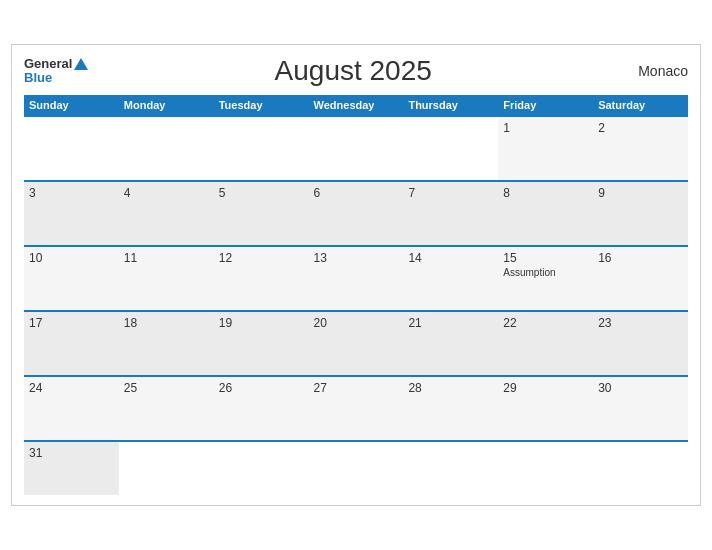 This screenshot has width=712, height=550. What do you see at coordinates (356, 468) in the screenshot?
I see `week-row-6: 31` at bounding box center [356, 468].